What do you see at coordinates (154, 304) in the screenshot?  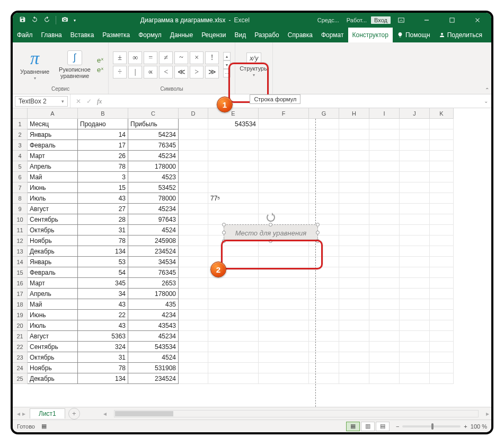 I see `cell-C18: 435` at bounding box center [154, 304].